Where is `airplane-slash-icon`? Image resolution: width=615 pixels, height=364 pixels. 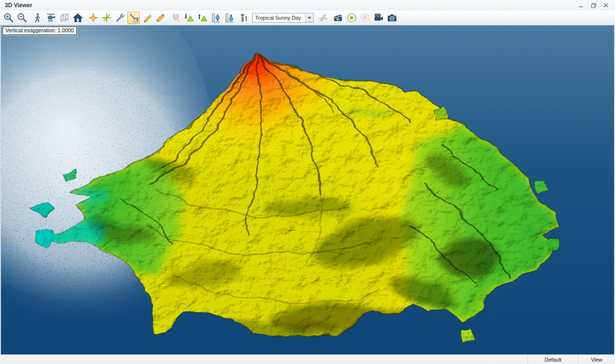 airplane-slash-icon is located at coordinates (323, 18).